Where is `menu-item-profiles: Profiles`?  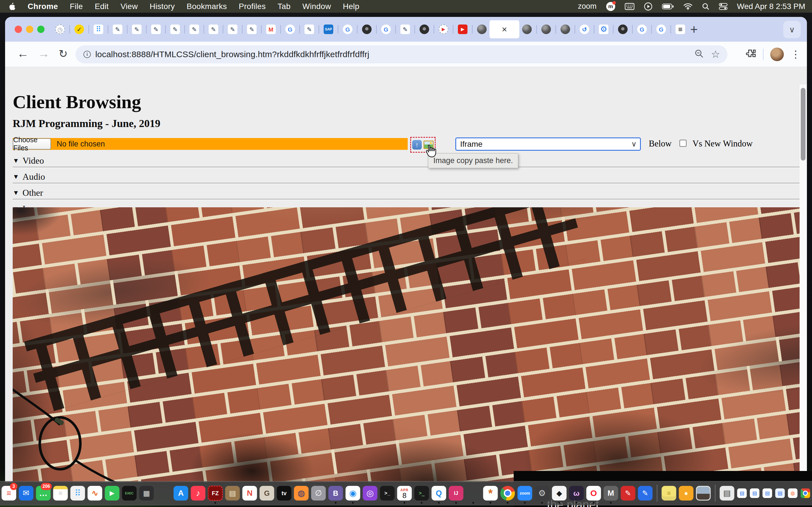
menu-item-profiles: Profiles is located at coordinates (252, 7).